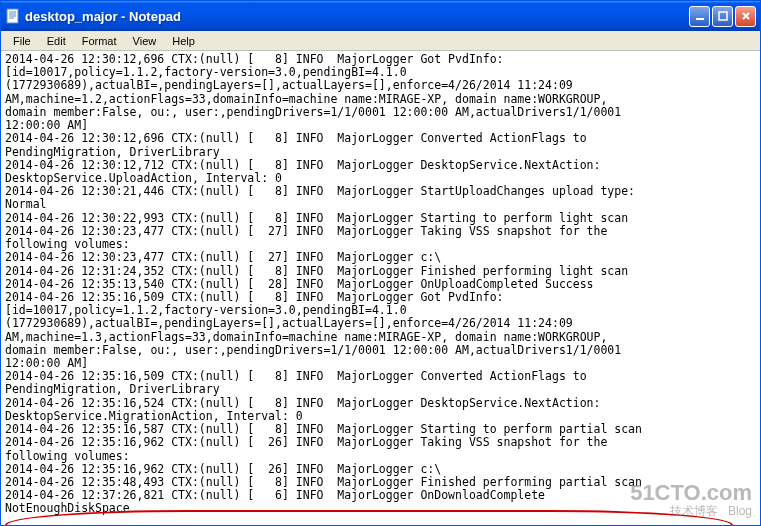 This screenshot has height=526, width=761. Describe the element at coordinates (22, 41) in the screenshot. I see `menu-file: File` at that location.